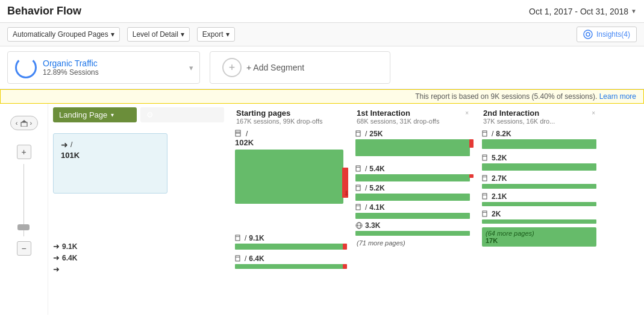 The height and width of the screenshot is (331, 644). What do you see at coordinates (117, 72) in the screenshot?
I see `segment-stat: 12.89% Sessions` at bounding box center [117, 72].